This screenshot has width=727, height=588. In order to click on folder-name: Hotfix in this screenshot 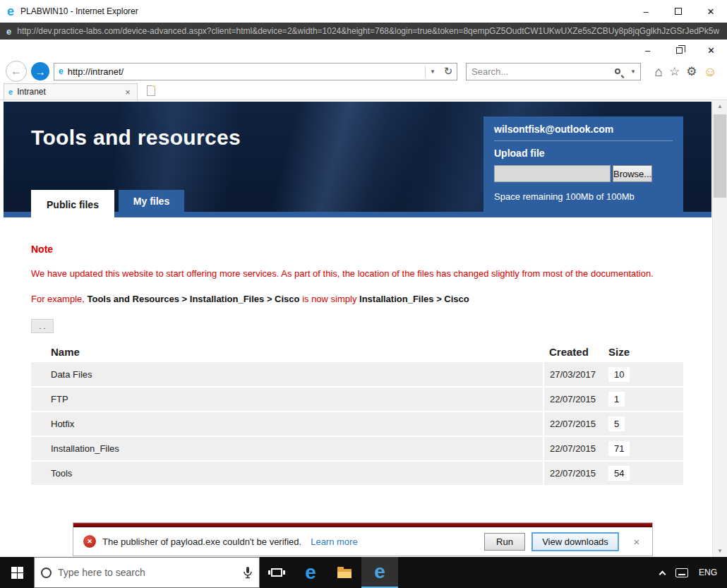, I will do `click(287, 424)`.